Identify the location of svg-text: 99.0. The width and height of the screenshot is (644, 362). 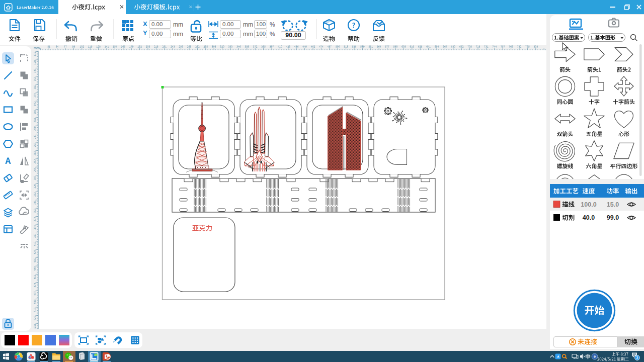
(613, 218).